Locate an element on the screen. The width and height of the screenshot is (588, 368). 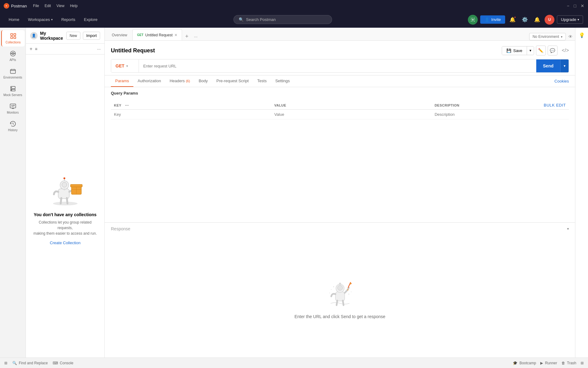
filter-icon: ≡ is located at coordinates (36, 49).